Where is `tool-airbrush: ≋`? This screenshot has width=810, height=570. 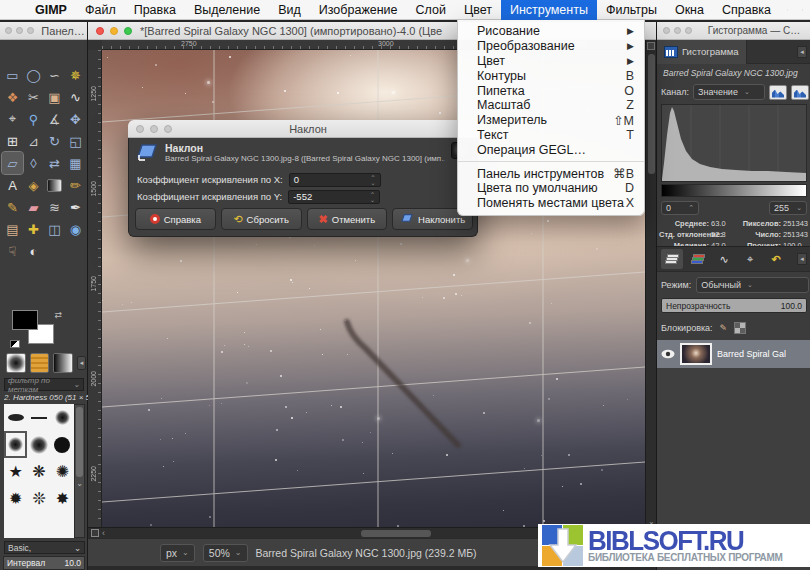 tool-airbrush: ≋ is located at coordinates (54, 207).